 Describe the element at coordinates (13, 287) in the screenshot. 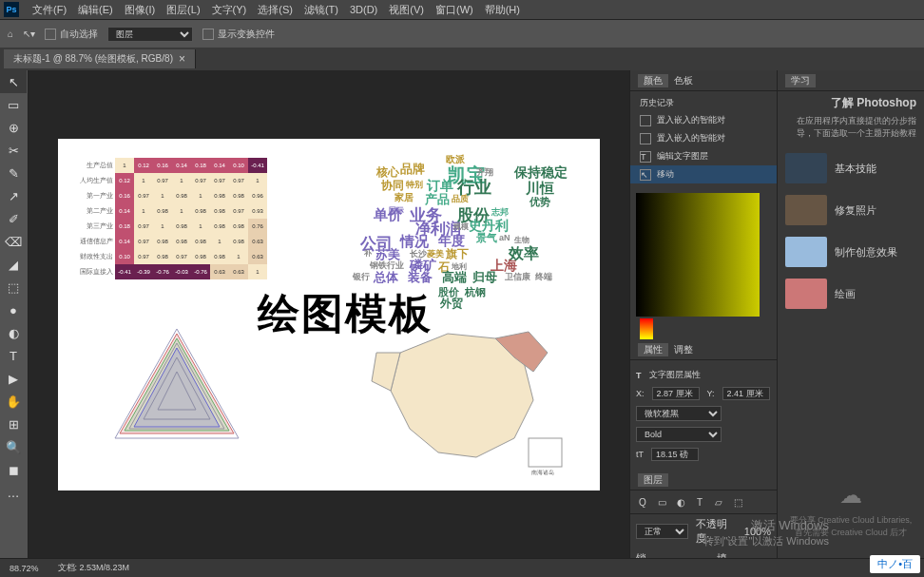

I see `blur-tool: ⬚` at that location.